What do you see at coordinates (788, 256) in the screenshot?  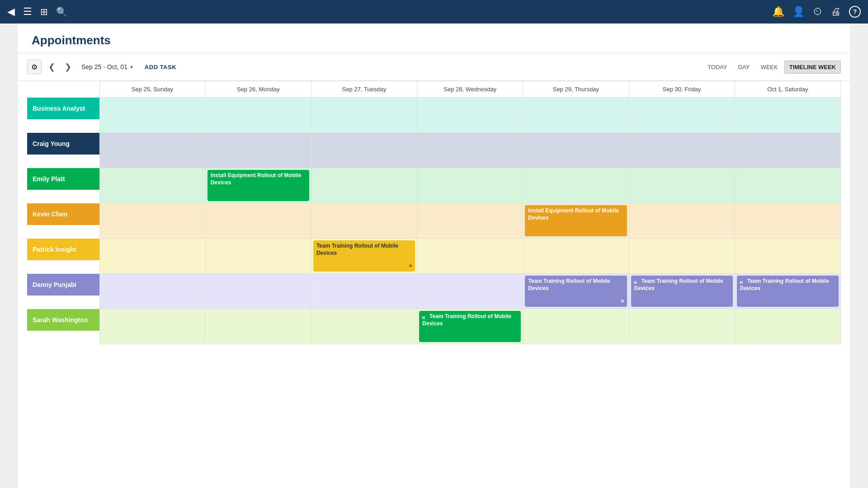 I see `cell-pi-sat` at bounding box center [788, 256].